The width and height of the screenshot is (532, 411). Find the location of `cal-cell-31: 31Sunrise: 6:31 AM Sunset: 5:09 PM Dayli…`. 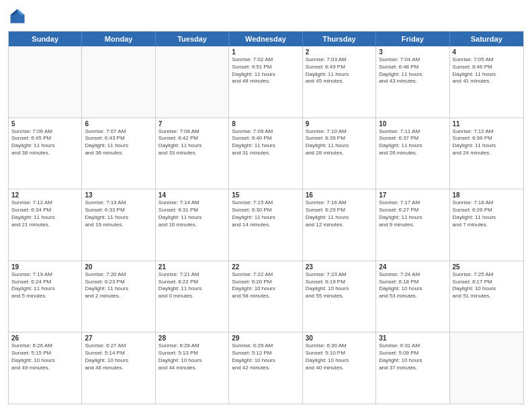

cal-cell-31: 31Sunrise: 6:31 AM Sunset: 5:09 PM Dayli… is located at coordinates (412, 368).